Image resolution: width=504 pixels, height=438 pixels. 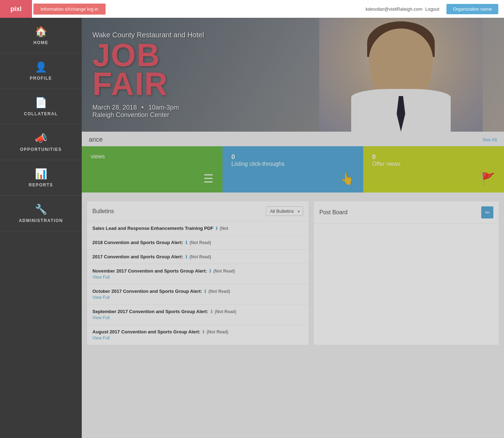 What do you see at coordinates (148, 111) in the screenshot?
I see `banner-details: March 28, 2018 • 10am-3pm Raleigh Conven…` at bounding box center [148, 111].